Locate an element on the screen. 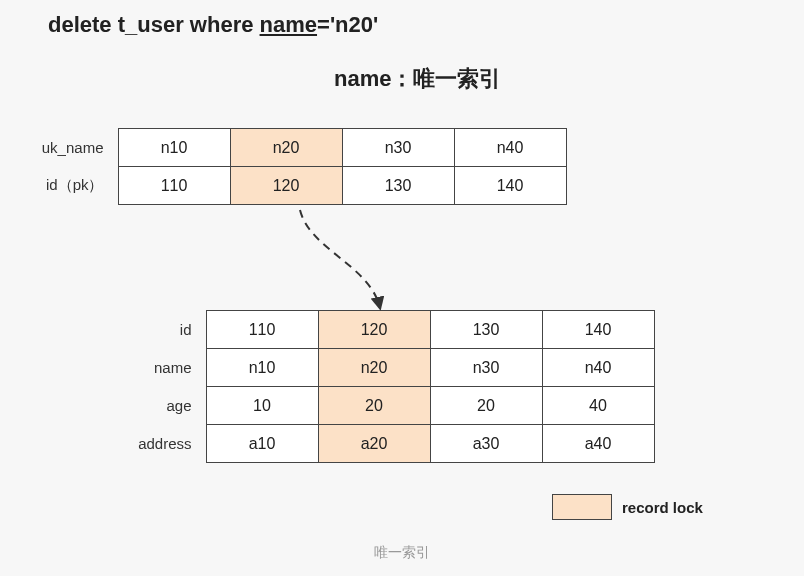  index-table: uk_namen10n20n30n40id（pk）110120130140 is located at coordinates (294, 166).